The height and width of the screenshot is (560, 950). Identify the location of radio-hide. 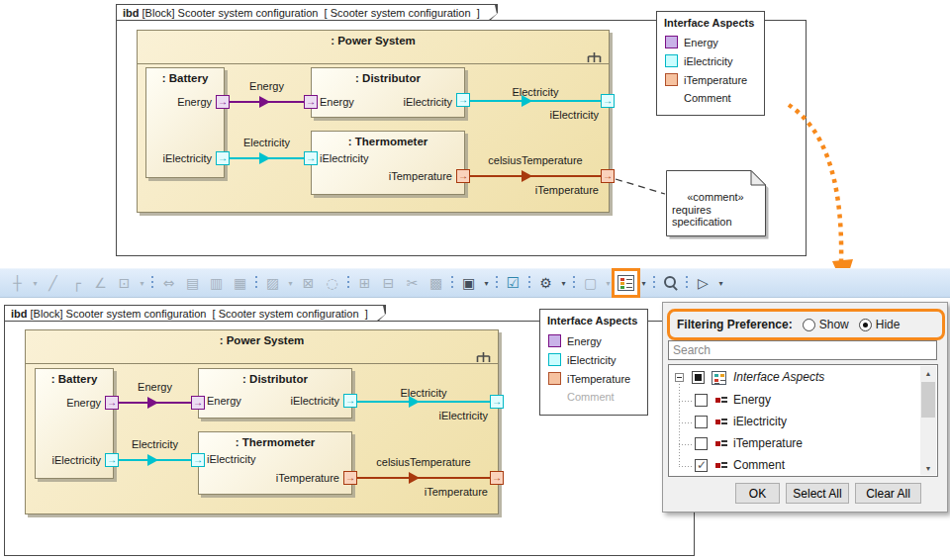
(865, 325).